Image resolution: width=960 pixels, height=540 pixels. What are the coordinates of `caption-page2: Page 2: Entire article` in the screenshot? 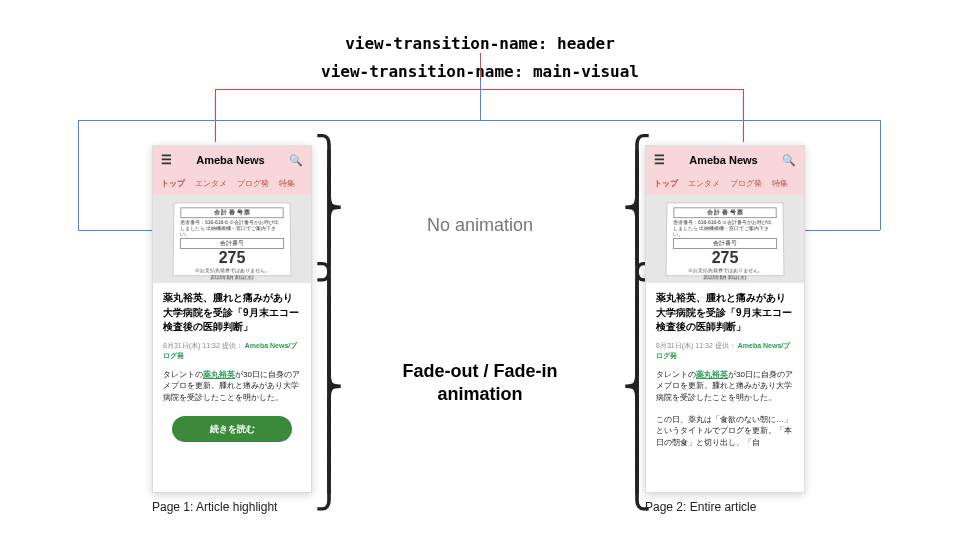 It's located at (700, 507).